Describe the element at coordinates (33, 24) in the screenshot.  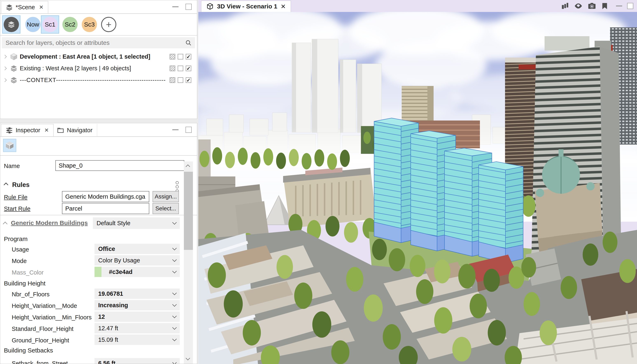
I see `scenario-chip-now: Now` at that location.